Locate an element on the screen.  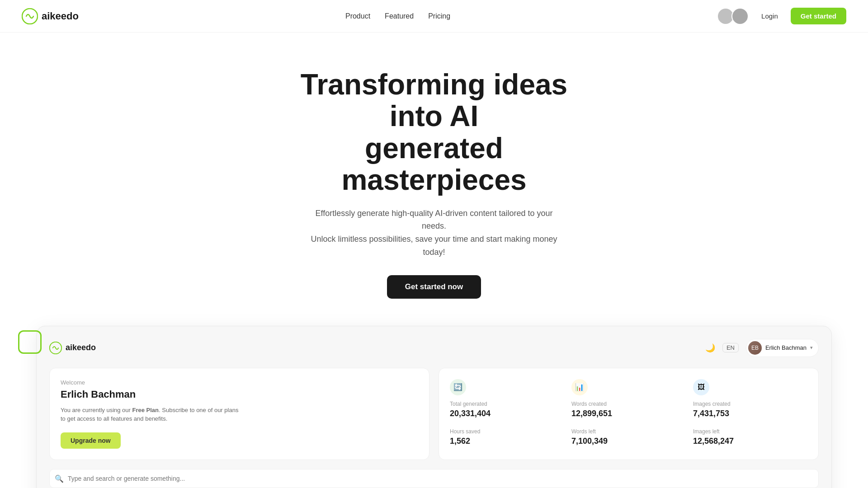
hero-sub-line1: Effortlessly generate high-quality AI-dr… is located at coordinates (434, 220).